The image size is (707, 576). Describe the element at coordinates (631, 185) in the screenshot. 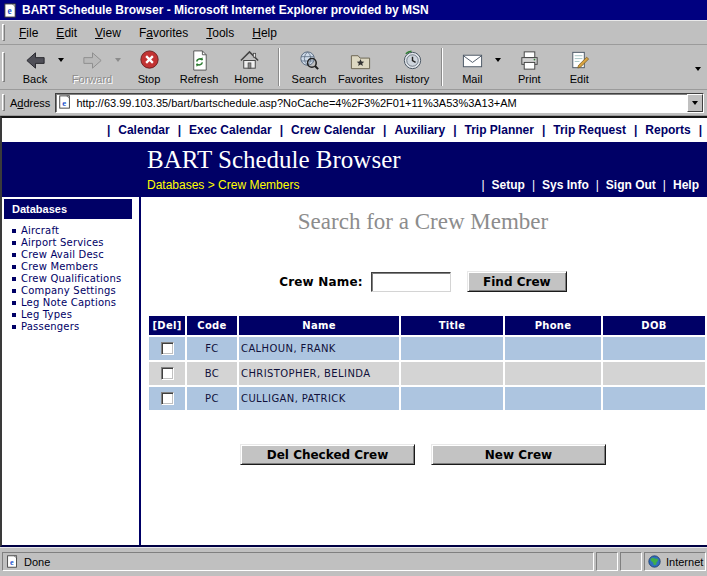

I see `link-sign-out: Sign Out` at that location.